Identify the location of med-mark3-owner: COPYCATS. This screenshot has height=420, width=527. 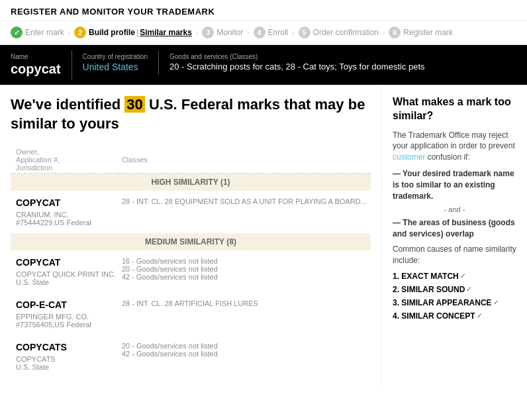
(66, 359).